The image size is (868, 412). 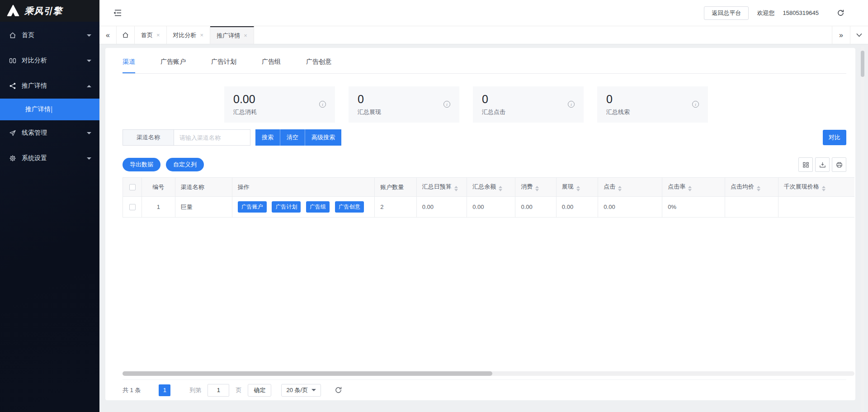 What do you see at coordinates (752, 187) in the screenshot?
I see `col-header-avg-click-price: 点击均价` at bounding box center [752, 187].